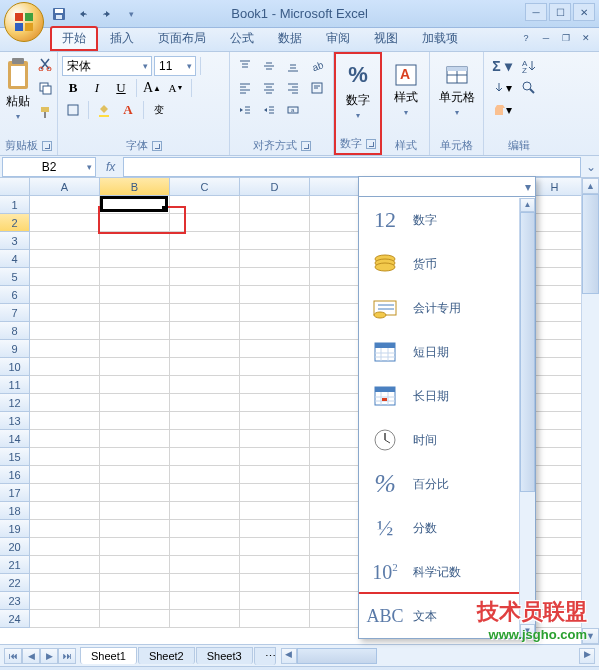 This screenshot has height=670, width=599. Describe the element at coordinates (456, 89) in the screenshot. I see `cells-button: 单元格 ▾` at that location.